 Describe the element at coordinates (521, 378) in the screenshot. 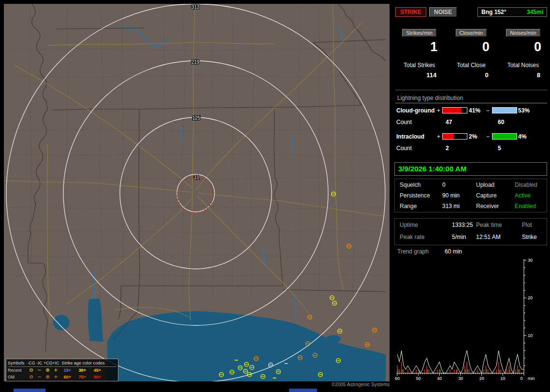

I see `svg-text: 0` at that location.